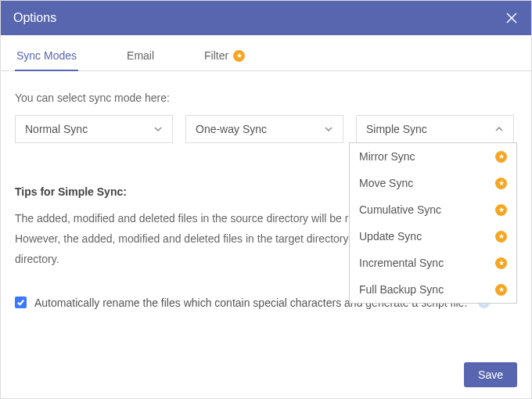 This screenshot has width=532, height=399. Describe the element at coordinates (433, 263) in the screenshot. I see `dropdown-item-incremental-sync: Incremental Sync` at that location.